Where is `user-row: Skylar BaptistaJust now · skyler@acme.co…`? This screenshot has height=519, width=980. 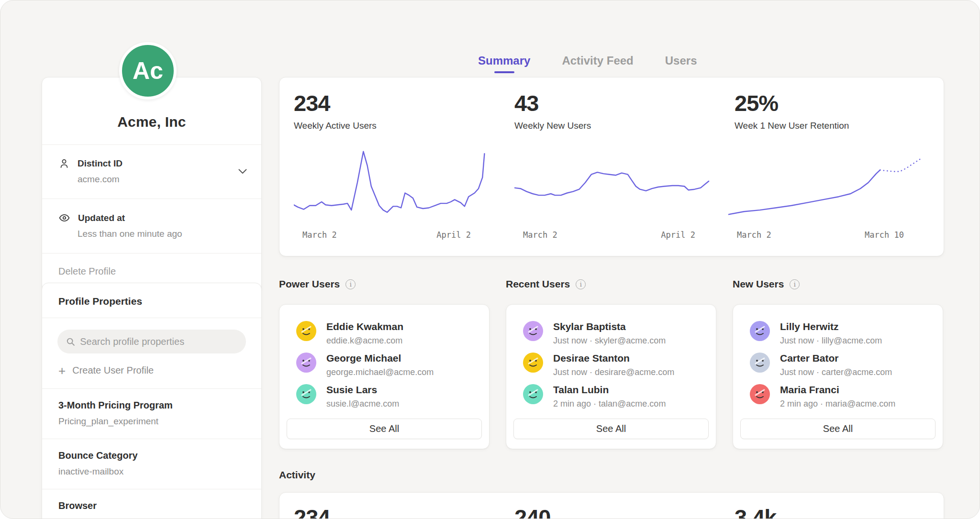
user-row: Skylar BaptistaJust now · skyler@acme.co… is located at coordinates (614, 333).